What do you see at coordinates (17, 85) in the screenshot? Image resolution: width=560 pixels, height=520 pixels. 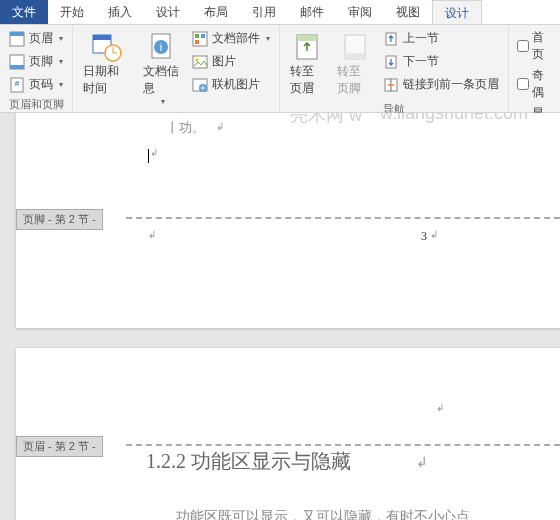 I see `pagenum-icon: #` at bounding box center [17, 85].